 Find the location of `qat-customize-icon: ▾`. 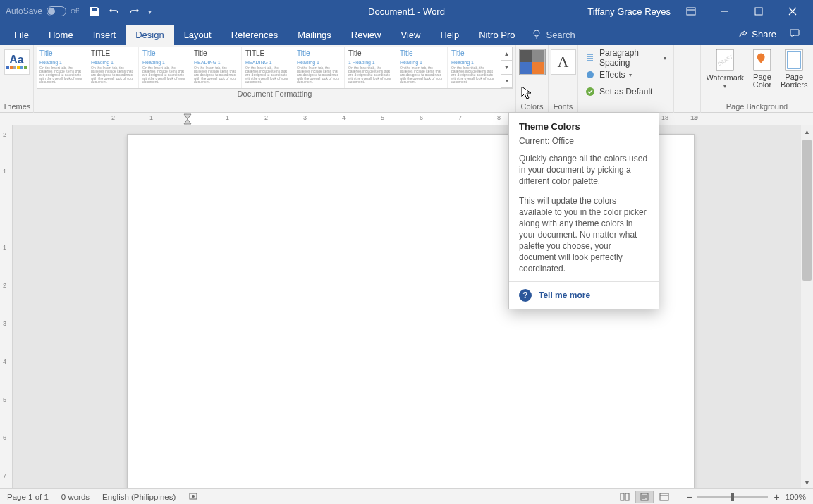

qat-customize-icon: ▾ is located at coordinates (149, 11).